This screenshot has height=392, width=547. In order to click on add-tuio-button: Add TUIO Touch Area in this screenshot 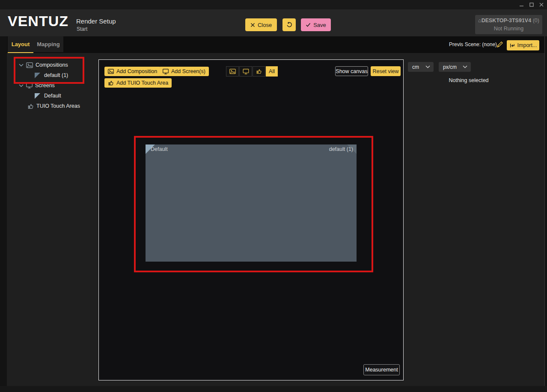, I will do `click(138, 83)`.